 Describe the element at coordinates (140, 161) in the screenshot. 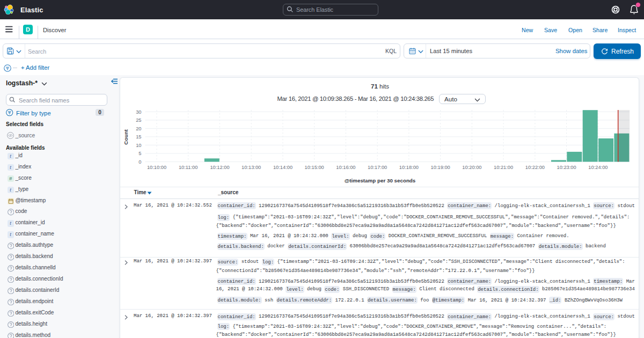

I see `svg-text: 0` at that location.